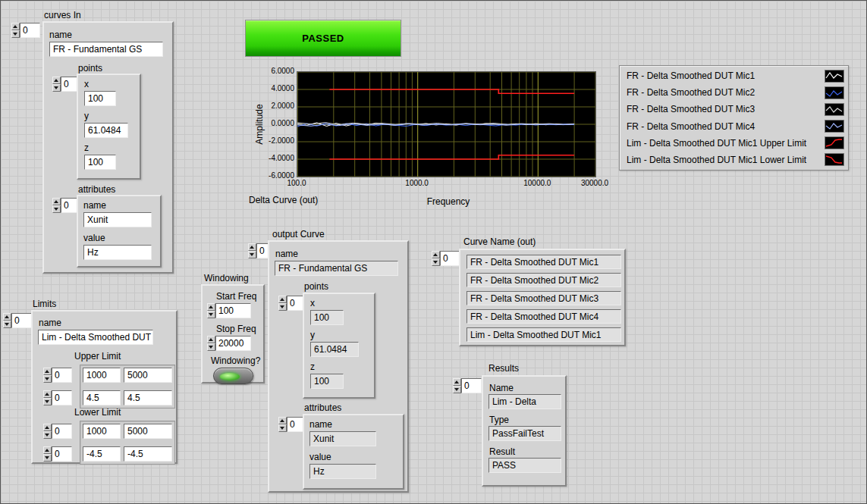  I want to click on points-cluster: x 100 y 61.0484 z 100, so click(339, 346).